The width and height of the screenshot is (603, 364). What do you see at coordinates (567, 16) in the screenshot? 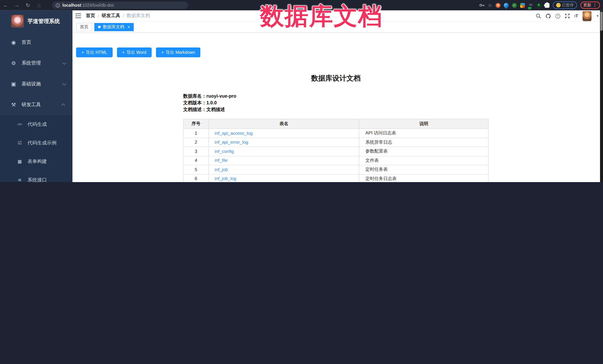
I see `fullscreen-icon` at bounding box center [567, 16].